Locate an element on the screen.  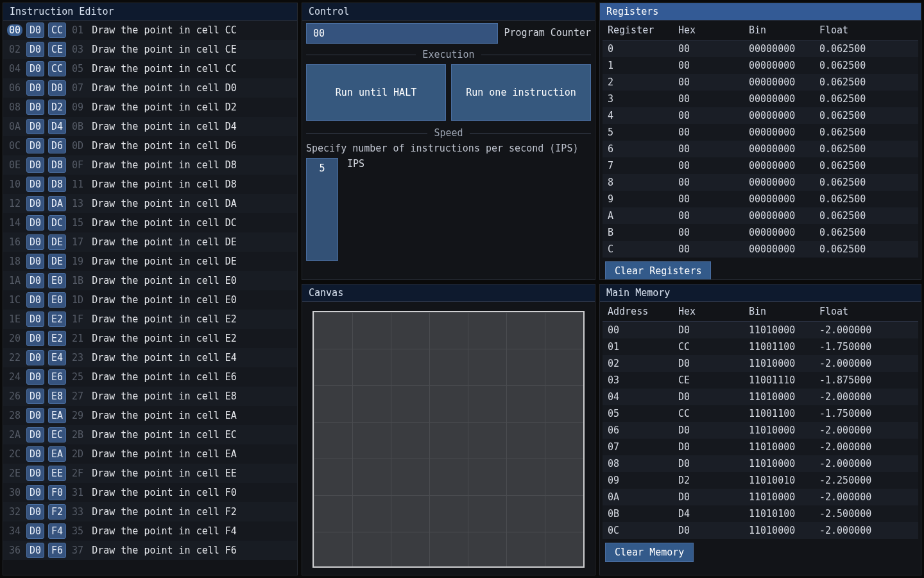
instruction-row: 02D0CE03Draw the point in cell CE is located at coordinates (150, 49).